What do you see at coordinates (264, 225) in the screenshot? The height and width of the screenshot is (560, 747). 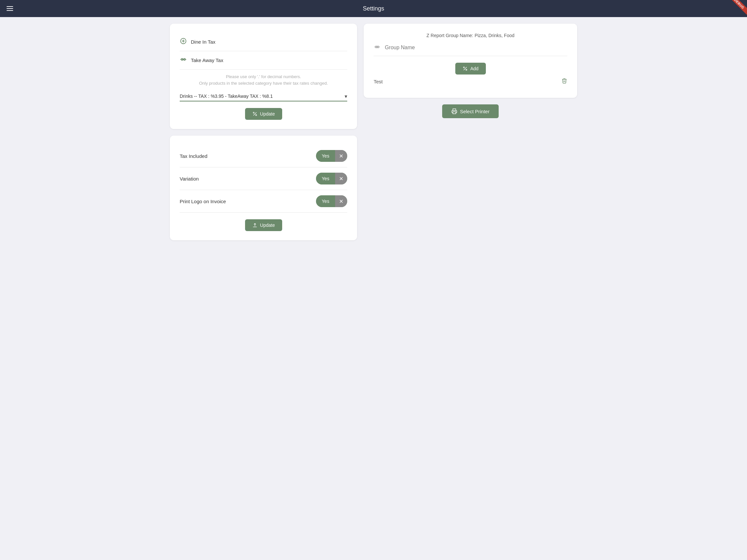 I see `toggle-update-button: Update` at bounding box center [264, 225].